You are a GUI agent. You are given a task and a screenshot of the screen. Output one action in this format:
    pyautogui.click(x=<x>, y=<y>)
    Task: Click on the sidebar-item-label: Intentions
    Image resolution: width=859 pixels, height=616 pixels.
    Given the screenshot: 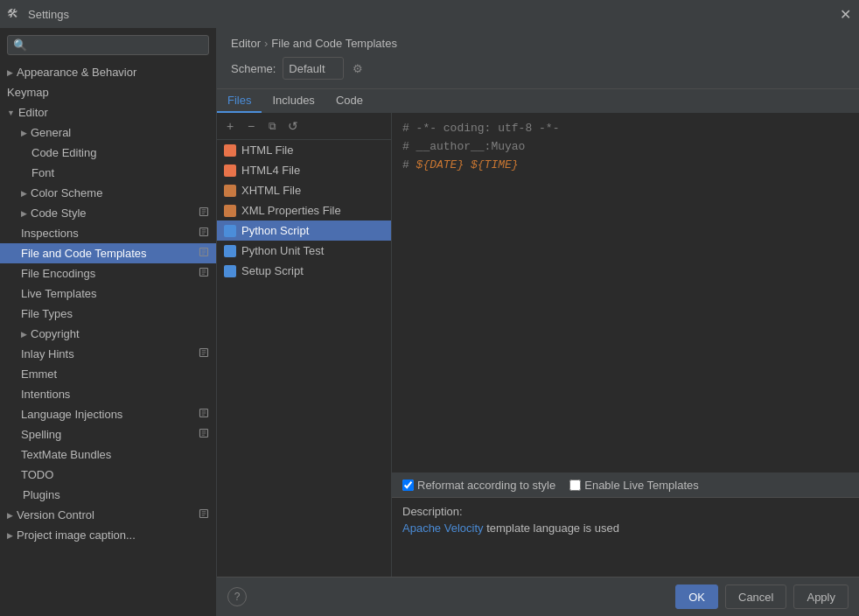 What is the action you would take?
    pyautogui.click(x=45, y=394)
    